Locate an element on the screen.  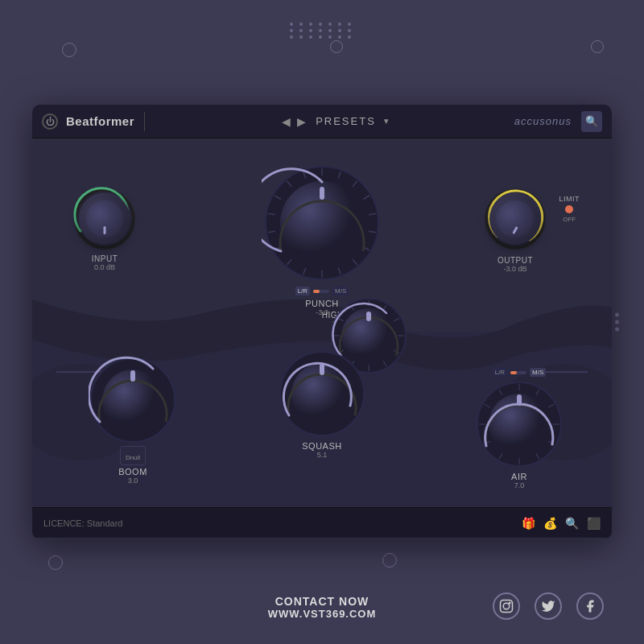
bg-dots-top is located at coordinates (322, 31).